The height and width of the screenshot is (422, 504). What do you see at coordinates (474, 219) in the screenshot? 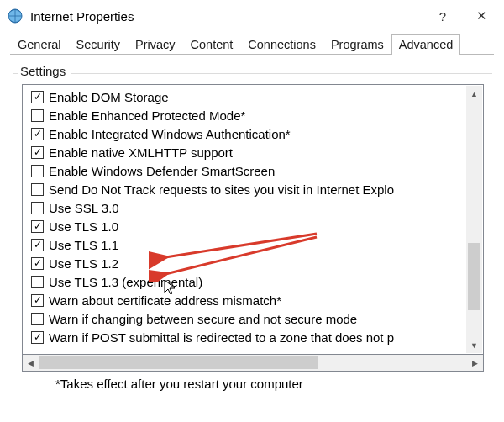
I see `vertical-scrollbar: ▲ ▼` at bounding box center [474, 219].